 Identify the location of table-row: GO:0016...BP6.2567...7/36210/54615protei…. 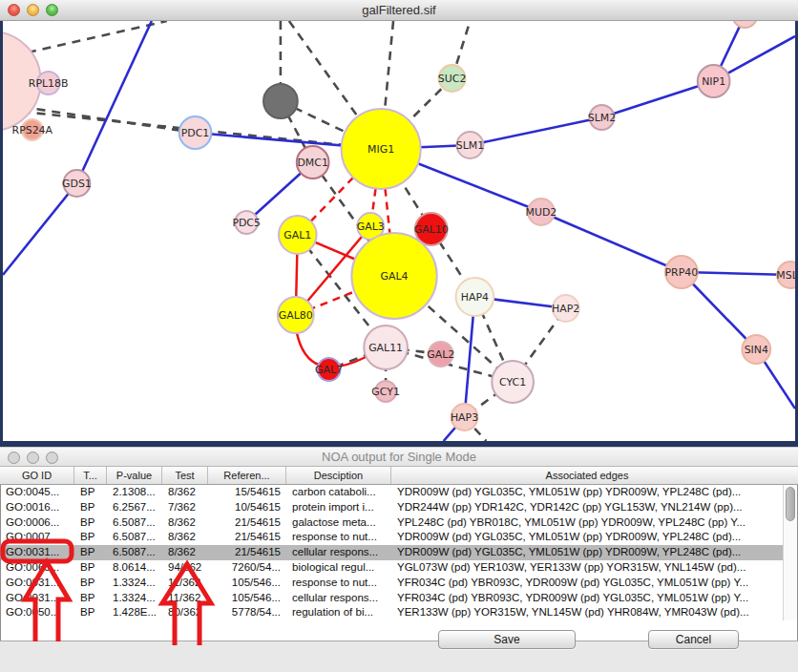
(399, 508).